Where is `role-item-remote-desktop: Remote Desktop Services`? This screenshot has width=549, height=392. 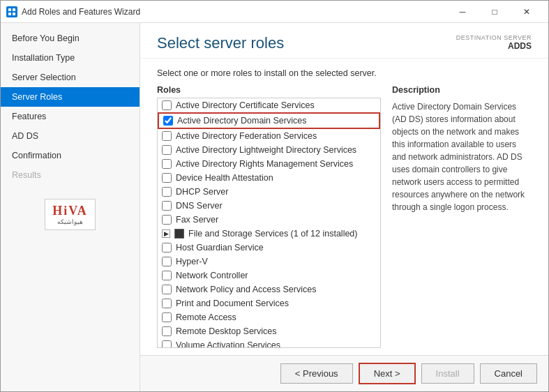
role-item-remote-desktop: Remote Desktop Services is located at coordinates (269, 331).